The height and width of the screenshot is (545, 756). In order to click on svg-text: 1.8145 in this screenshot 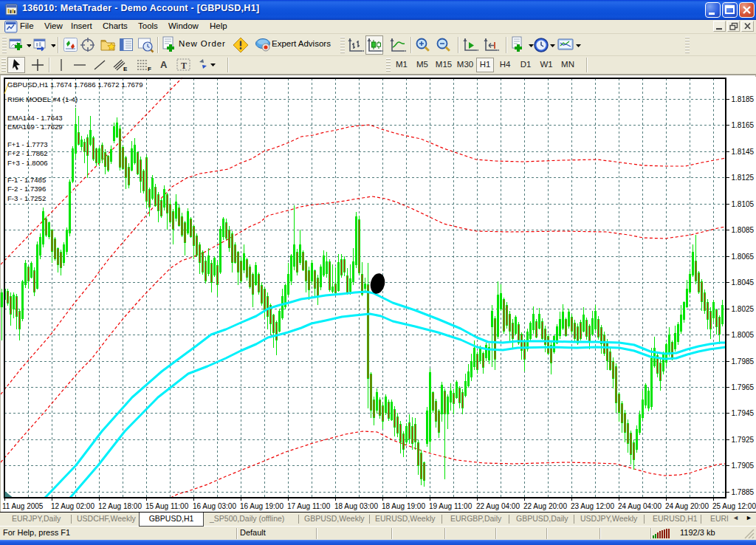, I will do `click(743, 152)`.